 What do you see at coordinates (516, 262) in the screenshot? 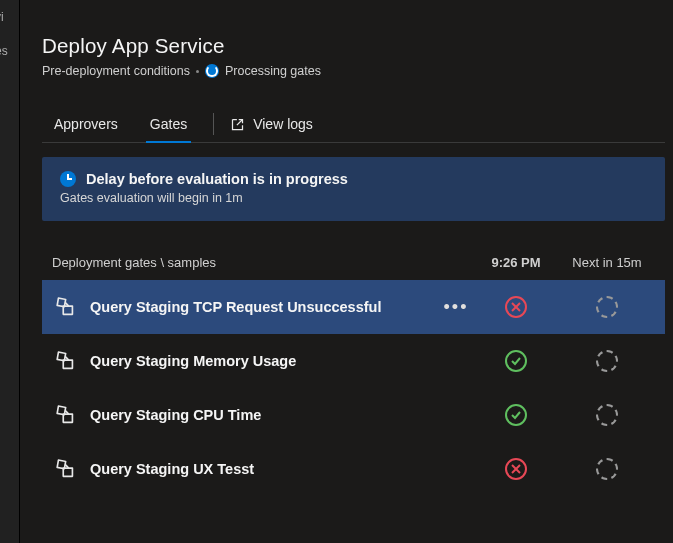
I see `header-time: 9:26 PM` at bounding box center [516, 262].